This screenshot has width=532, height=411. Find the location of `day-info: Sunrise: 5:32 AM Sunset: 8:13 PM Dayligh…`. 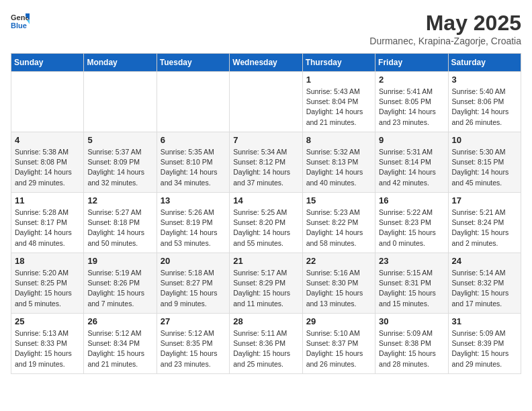

day-info: Sunrise: 5:32 AM Sunset: 8:13 PM Dayligh… is located at coordinates (339, 168).